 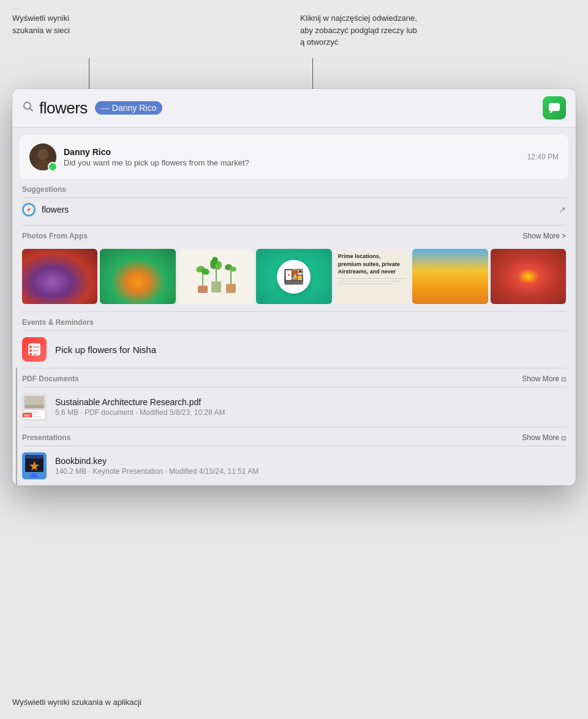 What do you see at coordinates (564, 438) in the screenshot?
I see `presentations-show-more-icon: ⊡` at bounding box center [564, 438].